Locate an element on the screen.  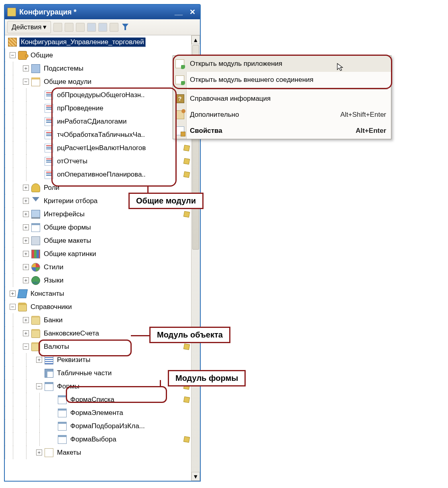
node-constants: +Константы is located at coordinates (98, 294).